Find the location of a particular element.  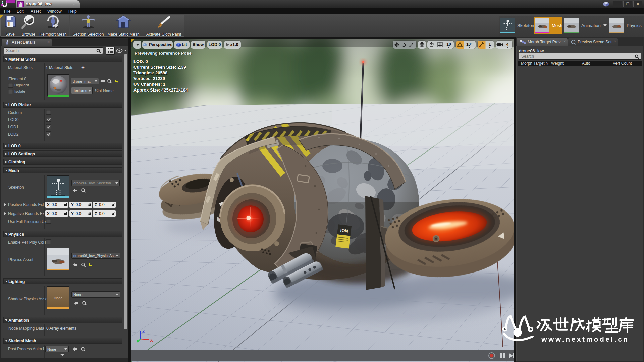

svg-text: 4 is located at coordinates (508, 44).